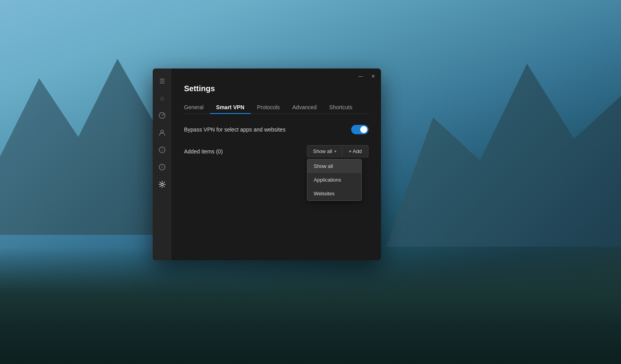 Image resolution: width=621 pixels, height=364 pixels. What do you see at coordinates (162, 150) in the screenshot?
I see `svg-text: i` at bounding box center [162, 150].